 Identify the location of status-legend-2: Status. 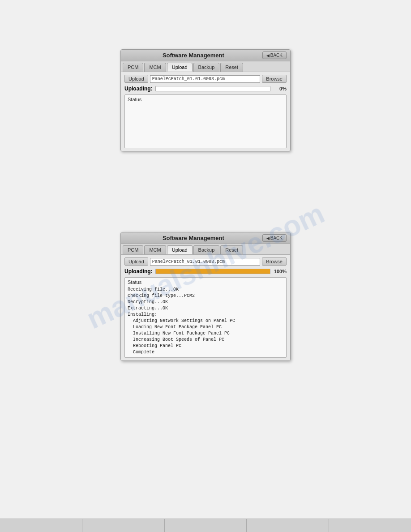
(206, 282).